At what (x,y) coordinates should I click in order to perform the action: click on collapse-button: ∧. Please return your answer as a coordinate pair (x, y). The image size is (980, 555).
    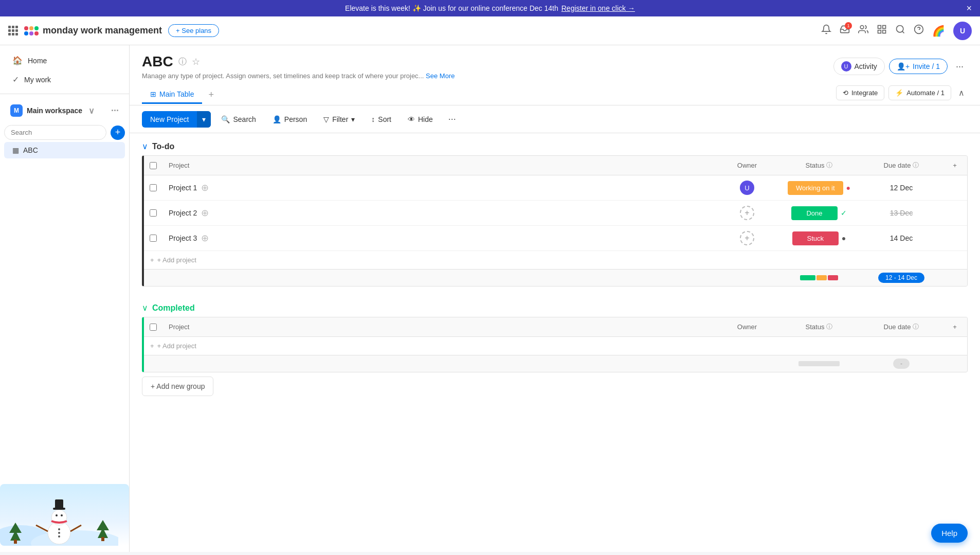
    Looking at the image, I should click on (961, 93).